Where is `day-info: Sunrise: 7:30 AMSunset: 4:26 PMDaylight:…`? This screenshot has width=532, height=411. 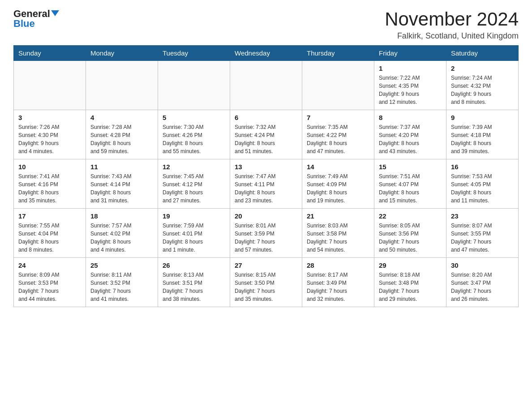 day-info: Sunrise: 7:30 AMSunset: 4:26 PMDaylight:… is located at coordinates (194, 139).